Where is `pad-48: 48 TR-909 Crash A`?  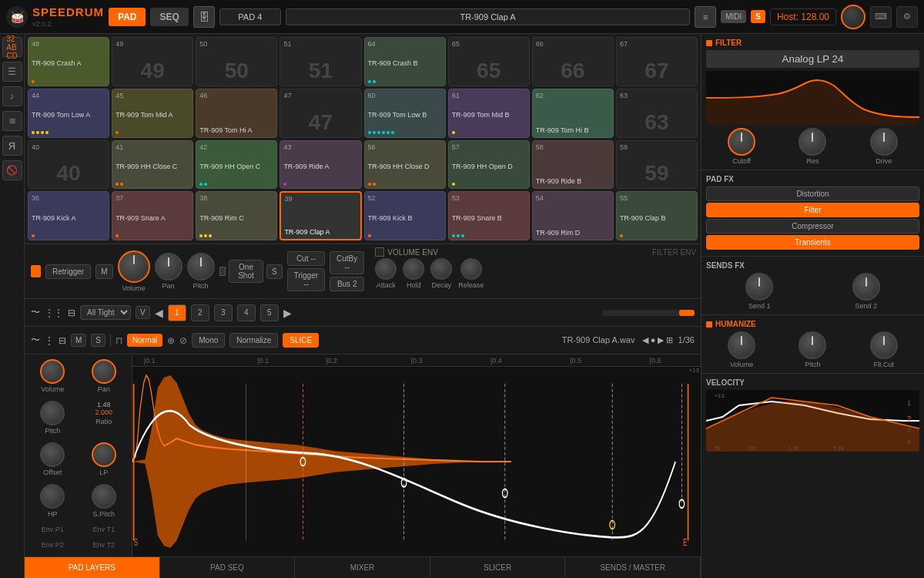 pad-48: 48 TR-909 Crash A is located at coordinates (69, 62).